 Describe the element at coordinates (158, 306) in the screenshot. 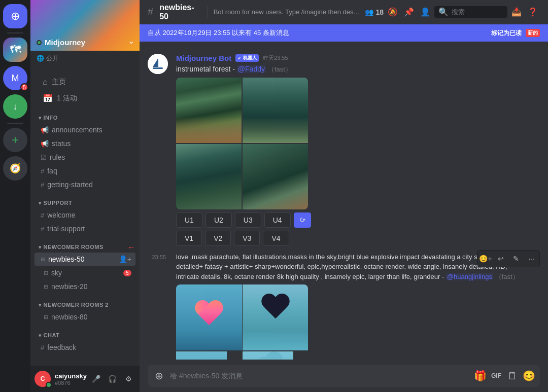

I see `message-timestamp: 23:55` at that location.